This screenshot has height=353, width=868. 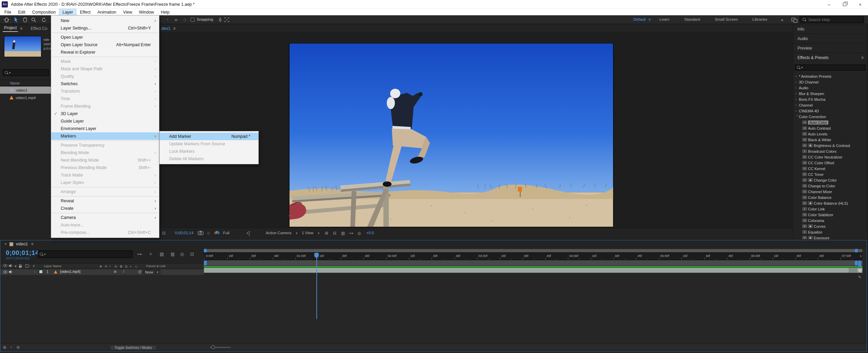 I want to click on switch-column-icon-5: ◎, so click(x=126, y=266).